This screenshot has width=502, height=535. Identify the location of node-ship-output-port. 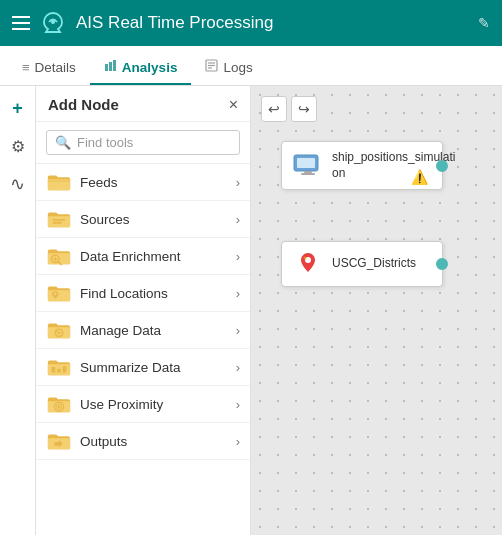
(442, 166).